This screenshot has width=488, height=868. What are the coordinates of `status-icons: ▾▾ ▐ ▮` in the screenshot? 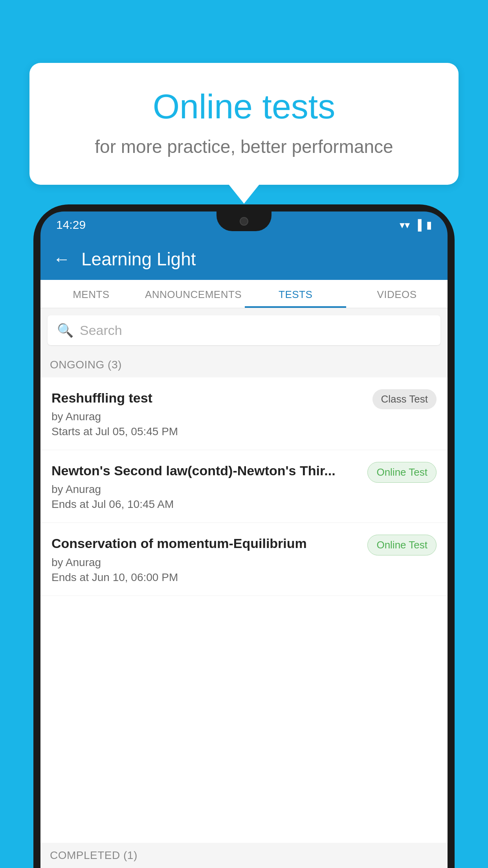 It's located at (416, 225).